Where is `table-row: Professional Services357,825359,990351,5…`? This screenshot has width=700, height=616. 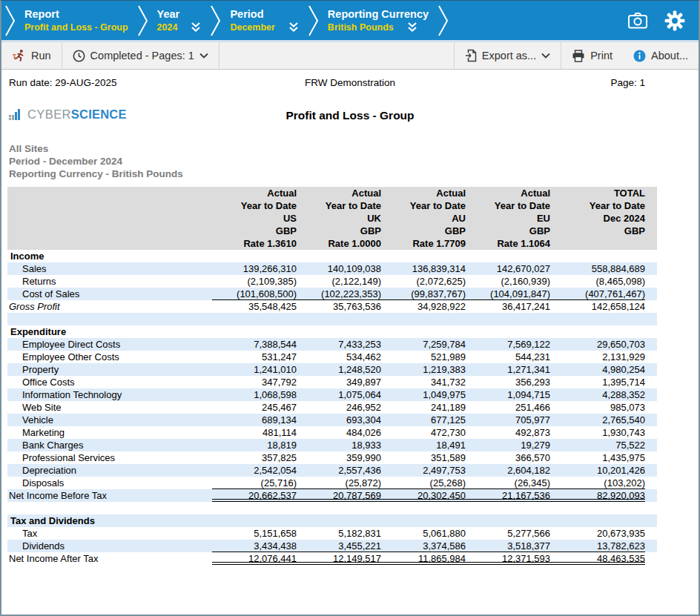 table-row: Professional Services357,825359,990351,5… is located at coordinates (332, 458).